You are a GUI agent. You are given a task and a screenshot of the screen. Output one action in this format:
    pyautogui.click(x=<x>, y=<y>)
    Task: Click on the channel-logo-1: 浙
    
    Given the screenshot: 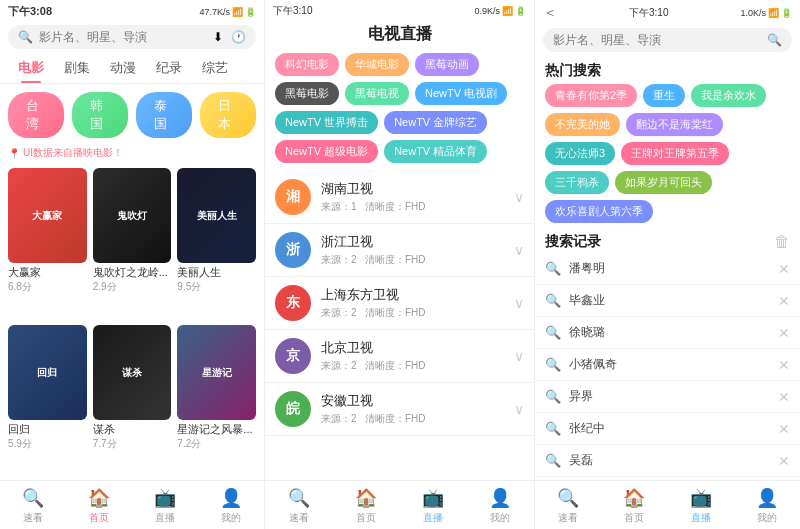 What is the action you would take?
    pyautogui.click(x=293, y=250)
    